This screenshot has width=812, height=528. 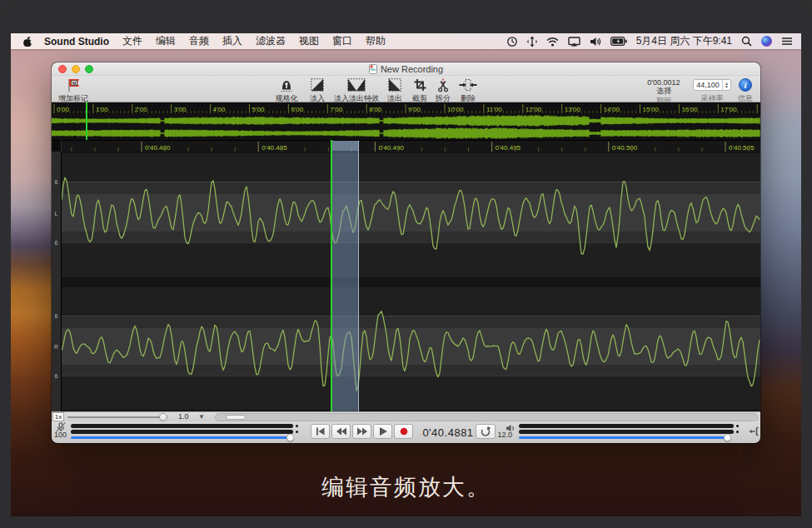 I want to click on transport-bar: 100, so click(x=406, y=432).